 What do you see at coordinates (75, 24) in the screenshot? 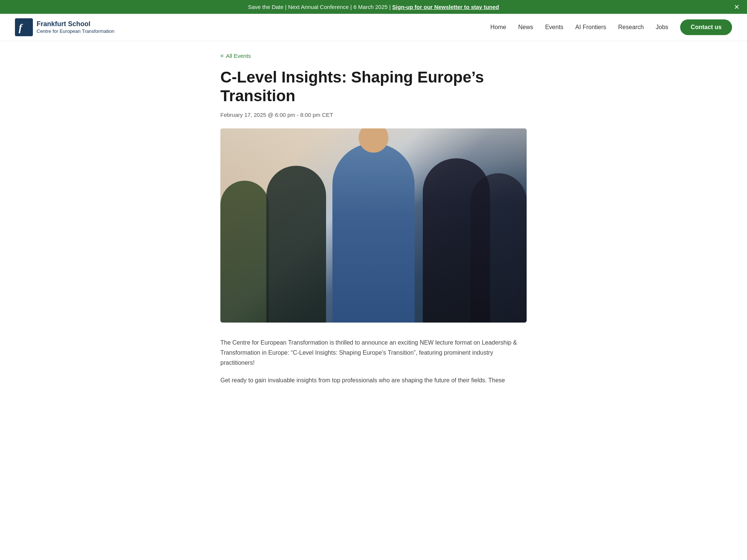
I see `logo-name-line1: Frankfurt School` at bounding box center [75, 24].